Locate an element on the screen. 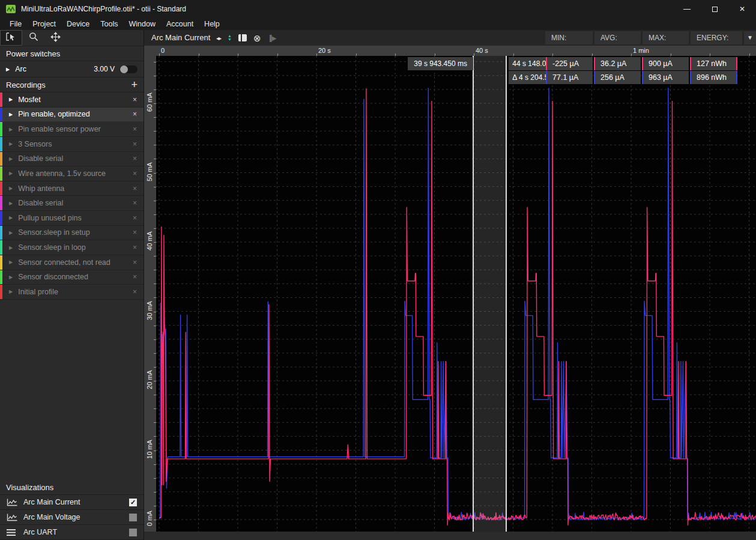  horizontal-expand-icon: ◂▸ is located at coordinates (219, 38).